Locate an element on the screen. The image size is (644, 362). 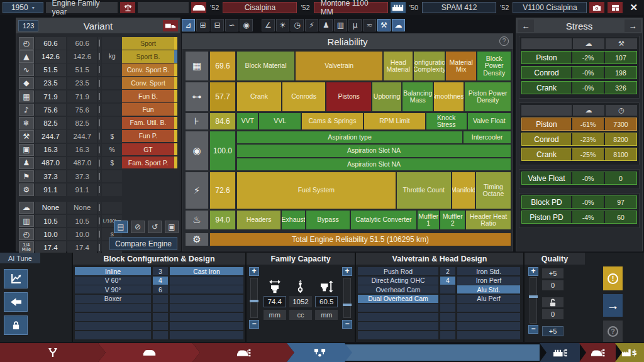
nav-factory-money: $ is located at coordinates (630, 353).